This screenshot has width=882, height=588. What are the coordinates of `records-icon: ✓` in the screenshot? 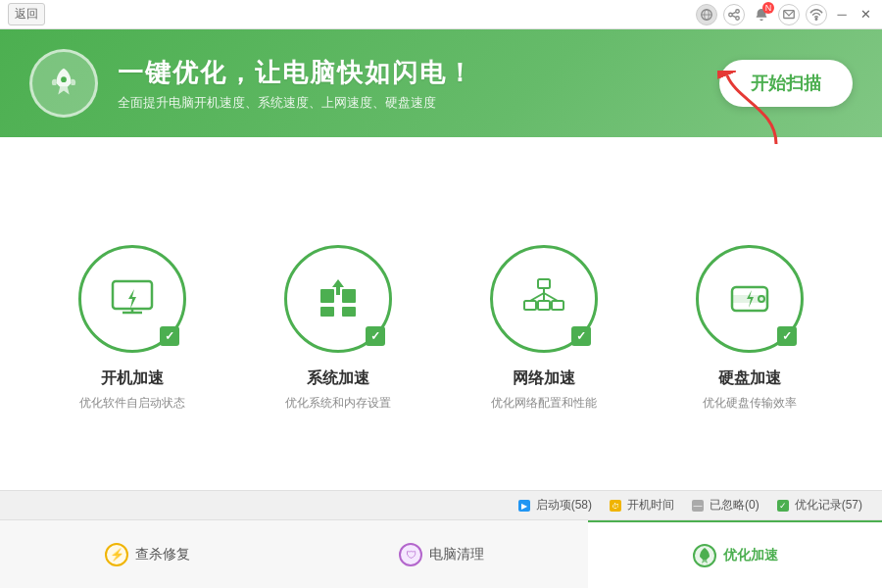 It's located at (783, 506).